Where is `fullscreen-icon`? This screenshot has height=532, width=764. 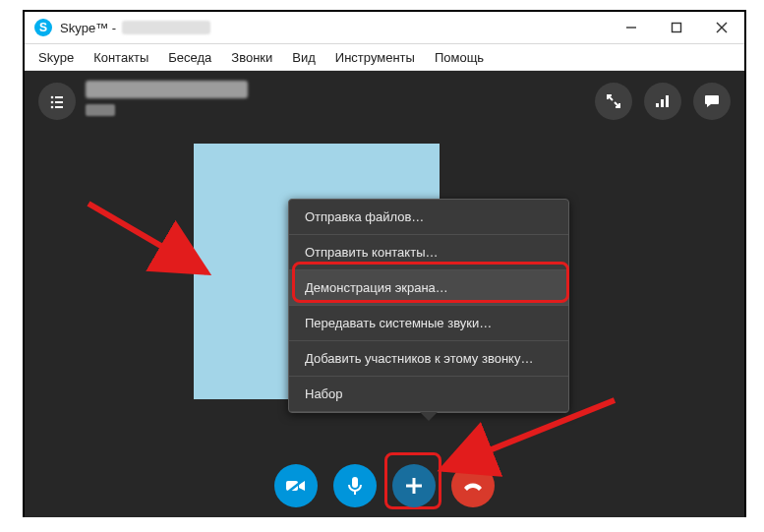
fullscreen-icon is located at coordinates (614, 101).